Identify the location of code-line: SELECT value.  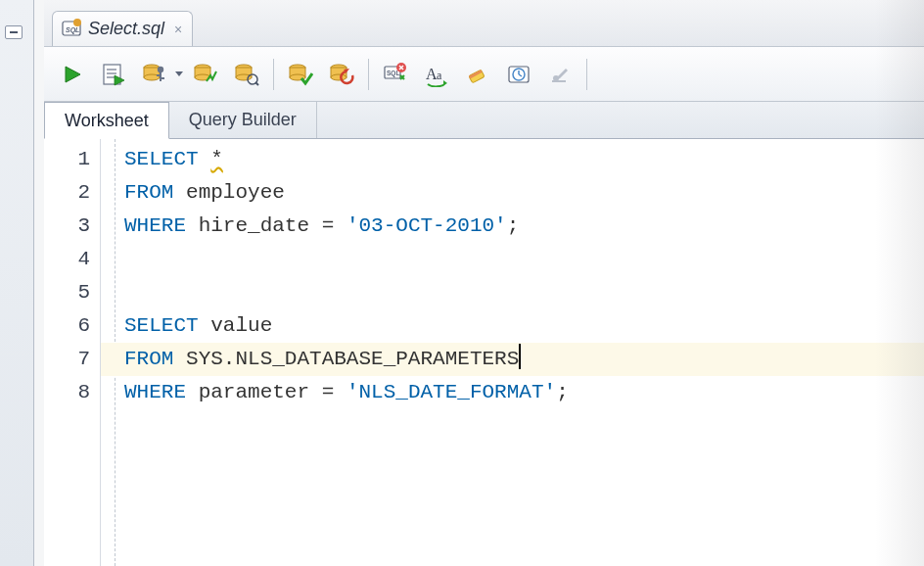
(513, 326).